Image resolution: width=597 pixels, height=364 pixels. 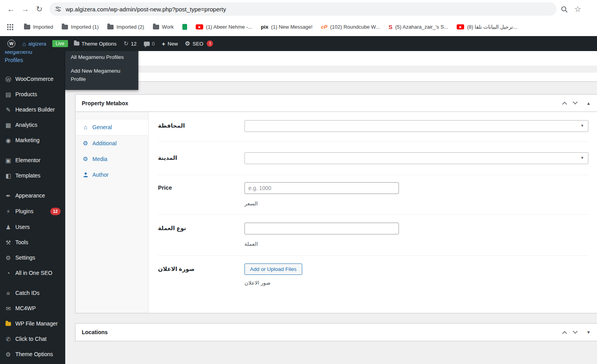 I want to click on price-input, so click(x=321, y=188).